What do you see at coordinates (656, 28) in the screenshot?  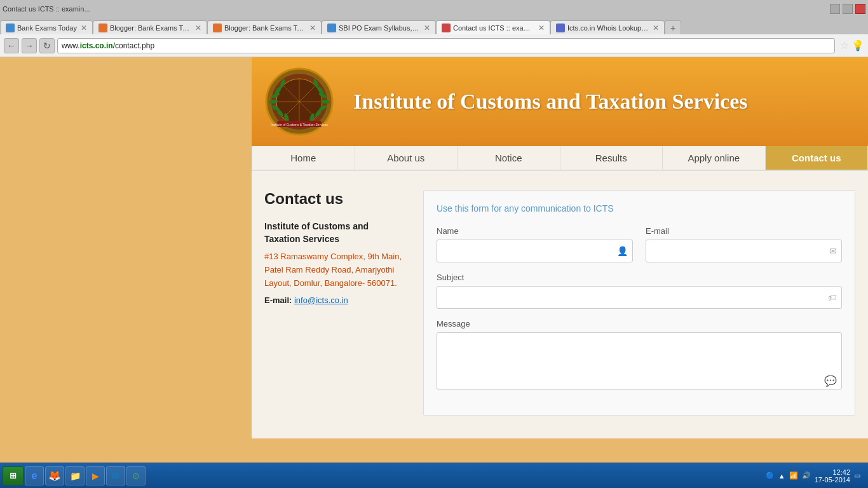 I see `tab-close-6: ✕` at bounding box center [656, 28].